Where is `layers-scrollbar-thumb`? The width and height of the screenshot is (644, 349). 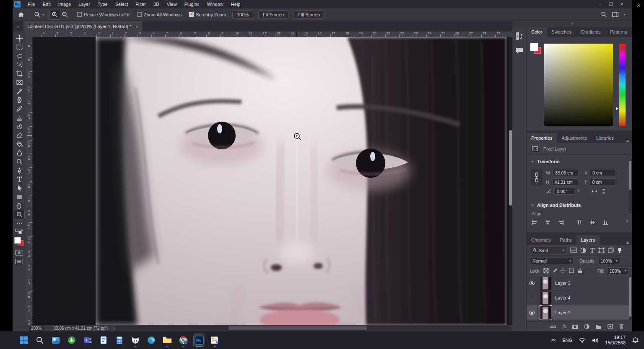
layers-scrollbar-thumb is located at coordinates (631, 297).